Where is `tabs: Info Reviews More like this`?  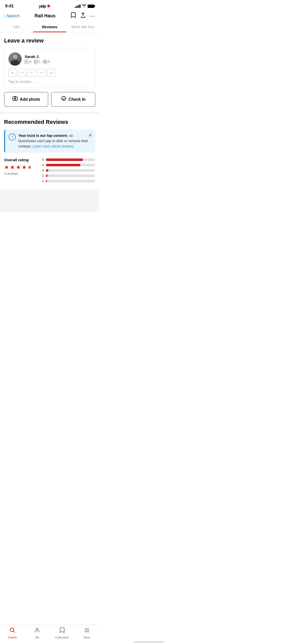
tabs: Info Reviews More like this is located at coordinates (50, 27).